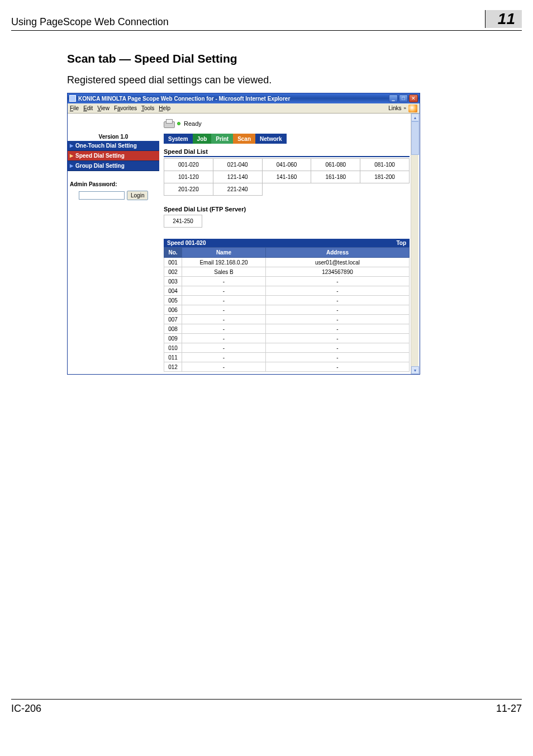 This screenshot has height=756, width=533. I want to click on table-cell-no: 006, so click(173, 310).